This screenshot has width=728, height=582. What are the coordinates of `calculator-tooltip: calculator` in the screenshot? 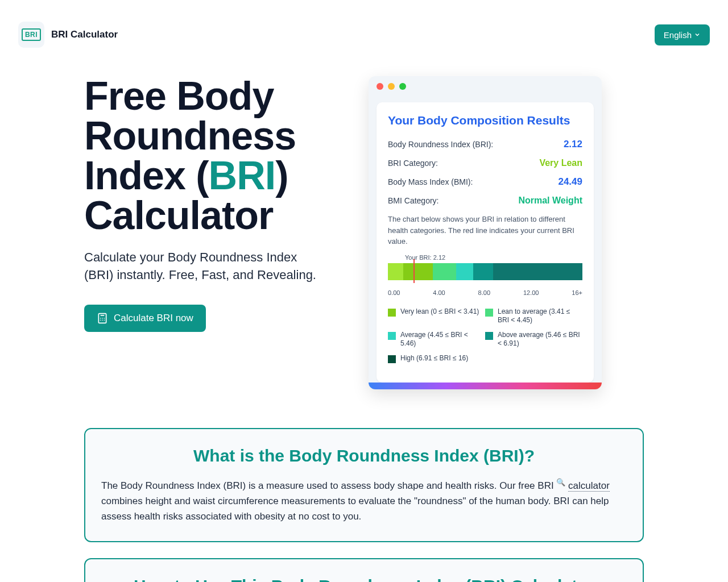 It's located at (589, 486).